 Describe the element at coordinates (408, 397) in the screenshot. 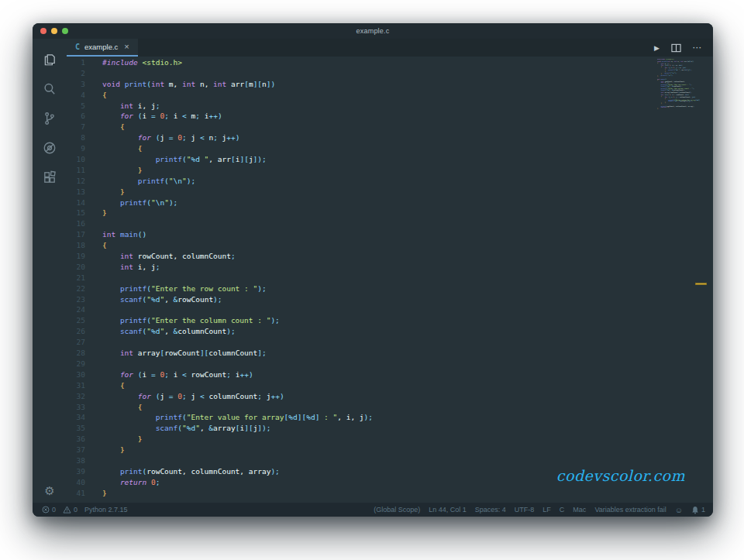

I see `code-line: for (j = 0; j < columnCount; j++)` at that location.